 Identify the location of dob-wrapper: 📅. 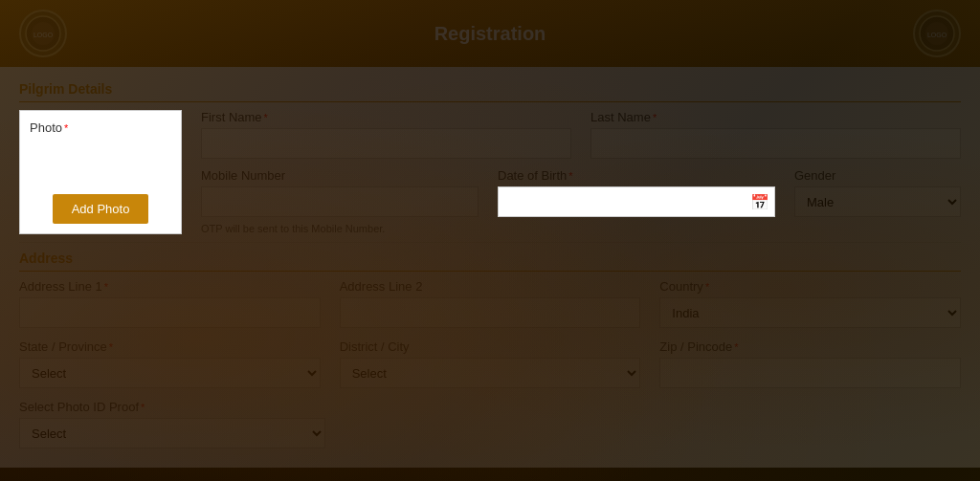
(636, 202).